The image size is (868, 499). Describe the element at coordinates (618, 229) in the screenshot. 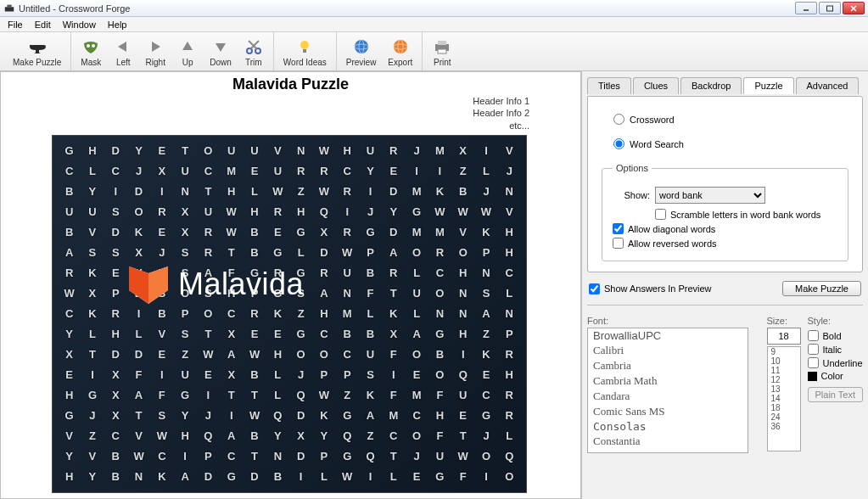

I see `diagonal-checkbox` at that location.